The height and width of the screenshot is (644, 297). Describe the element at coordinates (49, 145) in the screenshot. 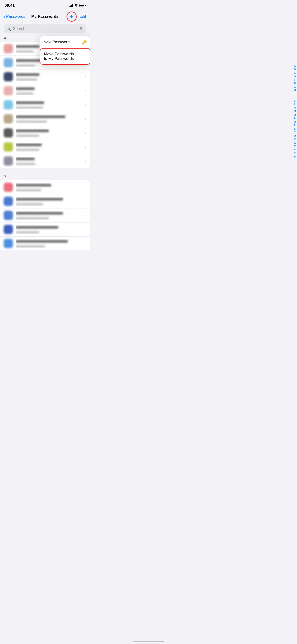

I see `item-title: ■■■■■■■■■■■` at that location.